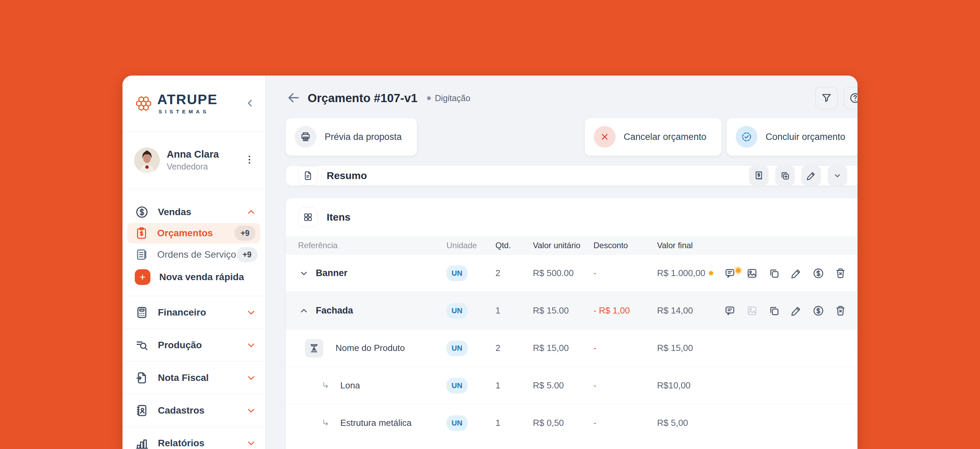 Image resolution: width=980 pixels, height=449 pixels. What do you see at coordinates (194, 263) in the screenshot?
I see `sidebar: ATRUPE SISTEMAS Anna Clara Ven` at bounding box center [194, 263].